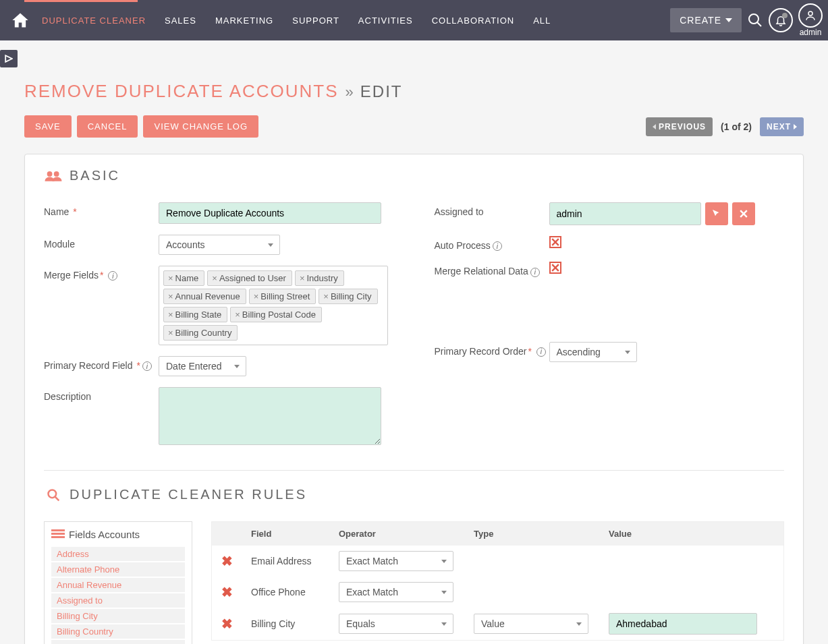  I want to click on merge-tag: ×Billing State, so click(196, 314).